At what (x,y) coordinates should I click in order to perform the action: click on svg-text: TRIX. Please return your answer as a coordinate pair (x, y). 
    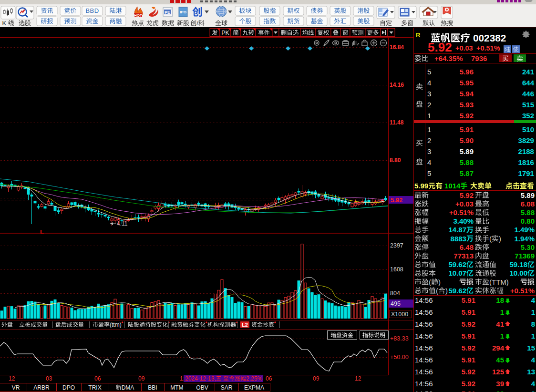
    Looking at the image, I should click on (94, 388).